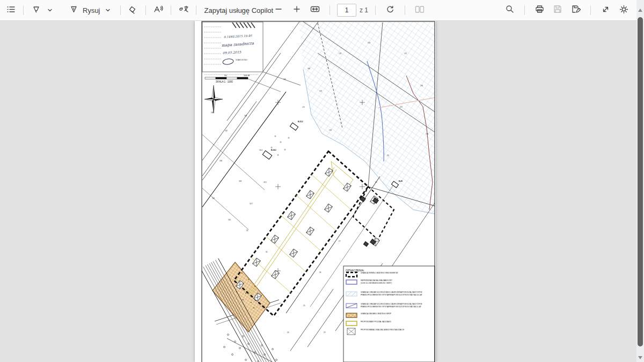 This screenshot has height=362, width=644. I want to click on scrollbar-thumb, so click(640, 182).